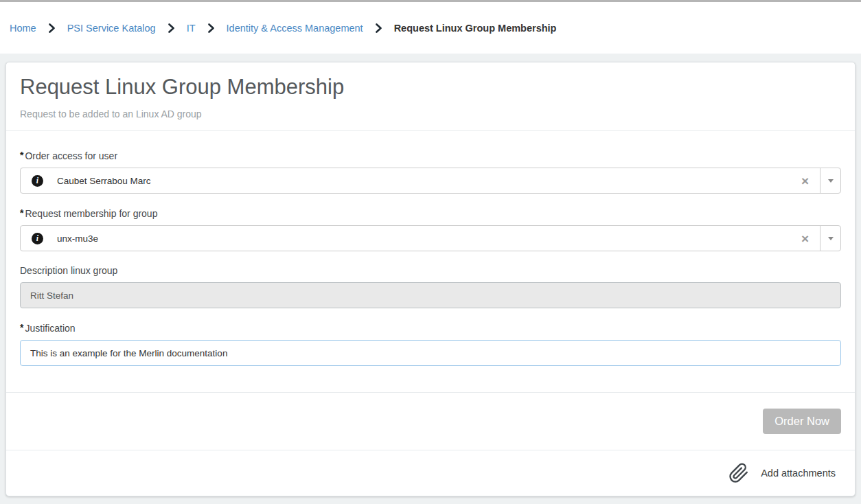 The width and height of the screenshot is (861, 504). What do you see at coordinates (129, 353) in the screenshot?
I see `justification-value: This is an example for the Merlin docume…` at bounding box center [129, 353].